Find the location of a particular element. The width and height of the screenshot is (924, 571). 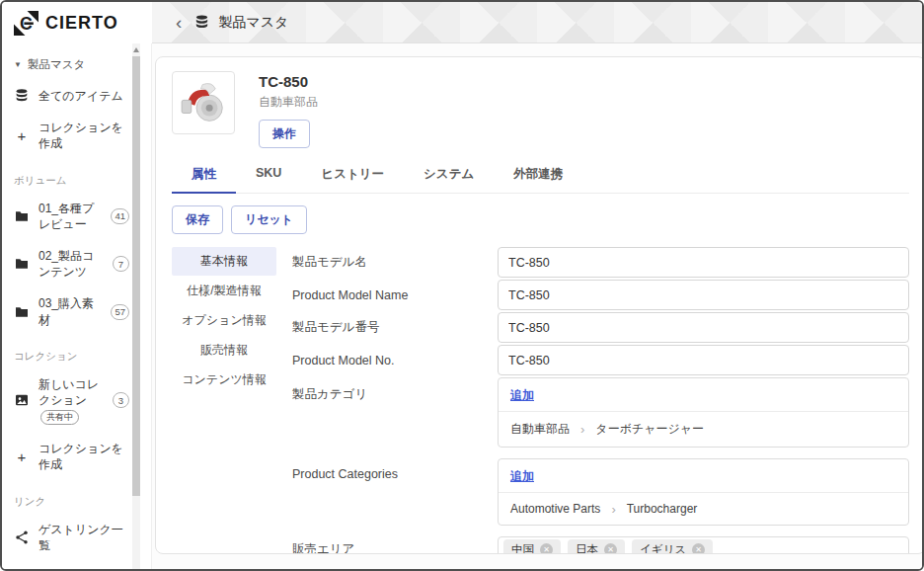

reset-button: リセット is located at coordinates (269, 219).